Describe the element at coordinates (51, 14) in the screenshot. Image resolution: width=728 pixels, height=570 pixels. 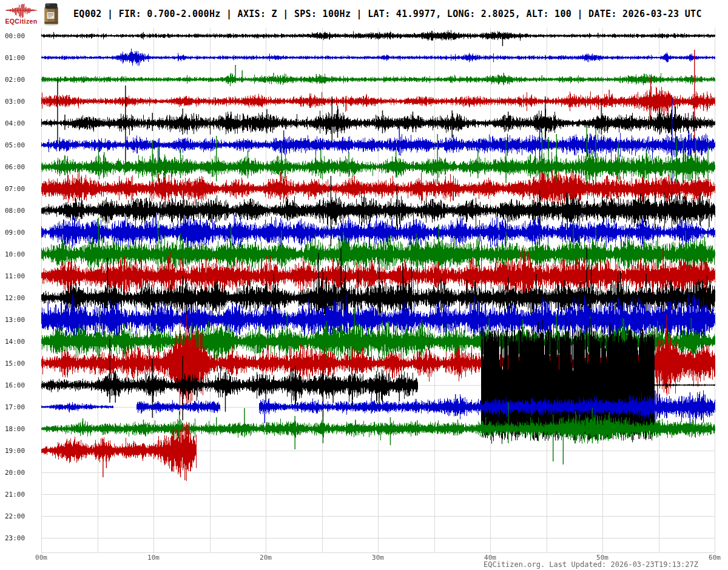
I see `sensor-photo` at that location.